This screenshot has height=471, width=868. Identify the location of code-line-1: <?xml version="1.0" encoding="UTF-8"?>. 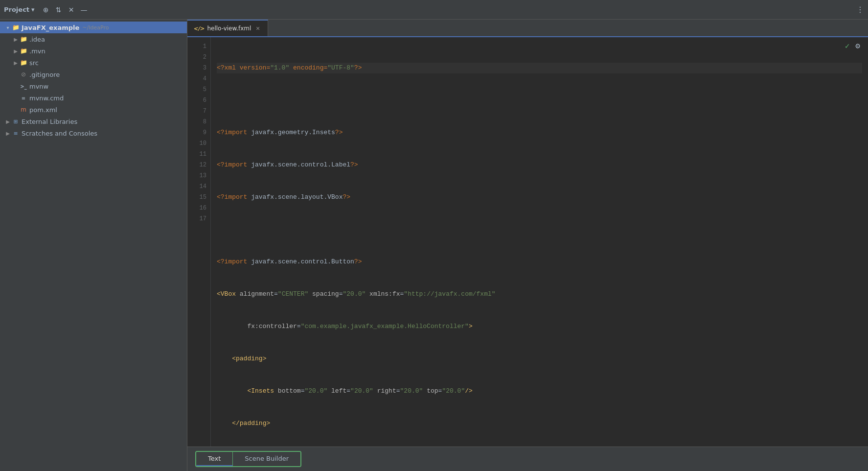
(539, 68).